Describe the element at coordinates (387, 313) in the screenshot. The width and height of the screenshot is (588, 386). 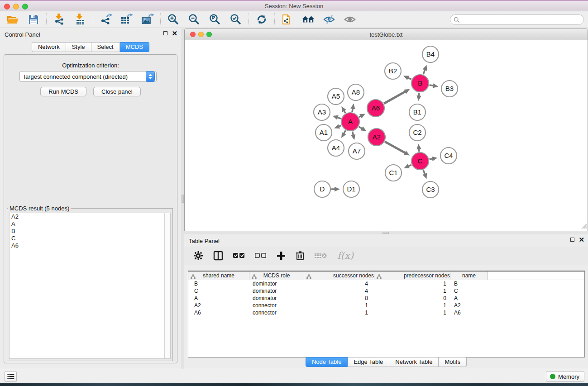
I see `table-row: A6connector11A6` at that location.